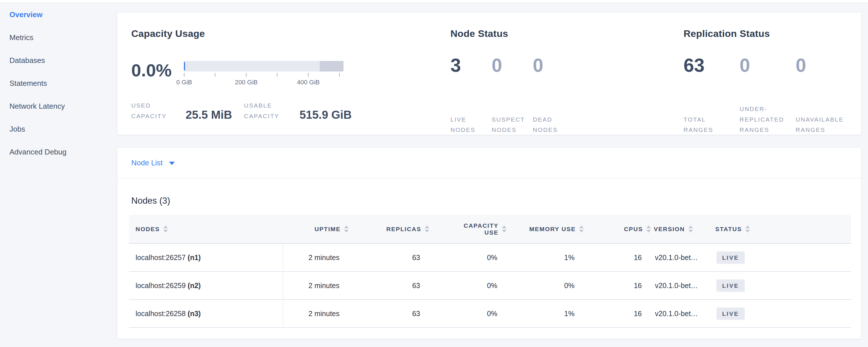 Image resolution: width=868 pixels, height=347 pixels. Describe the element at coordinates (548, 229) in the screenshot. I see `column-header-memory-use: MEMORY USE` at that location.